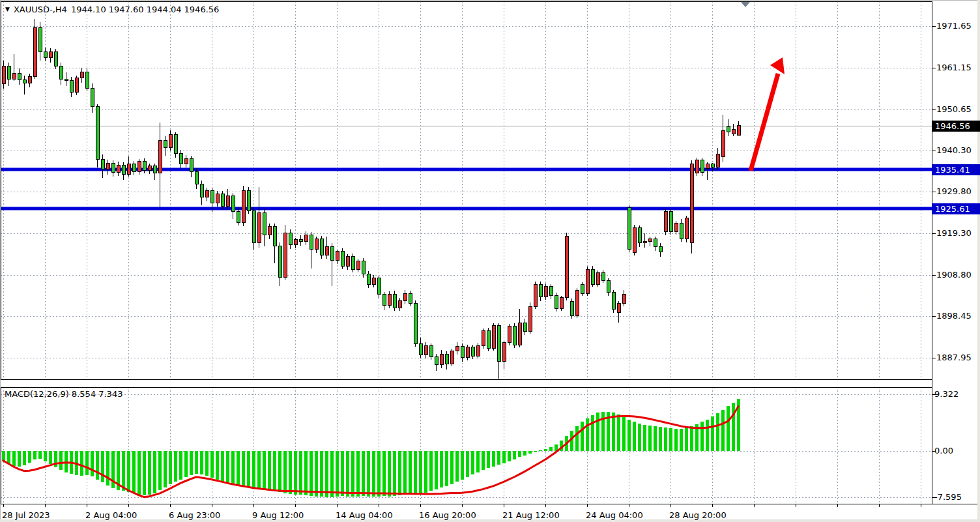  I want to click on price-axis-label: 1908.80, so click(954, 275).